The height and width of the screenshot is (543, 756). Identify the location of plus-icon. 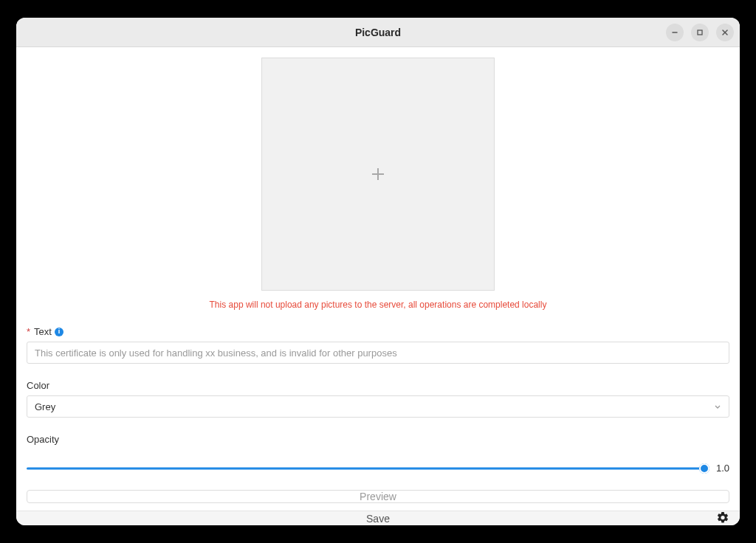
(378, 174).